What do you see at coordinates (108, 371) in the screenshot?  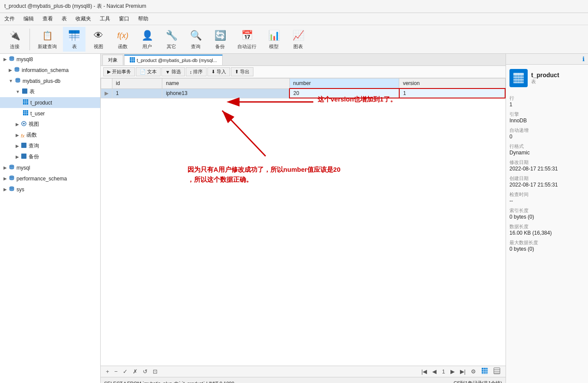 I see `add-record-btn: +` at bounding box center [108, 371].